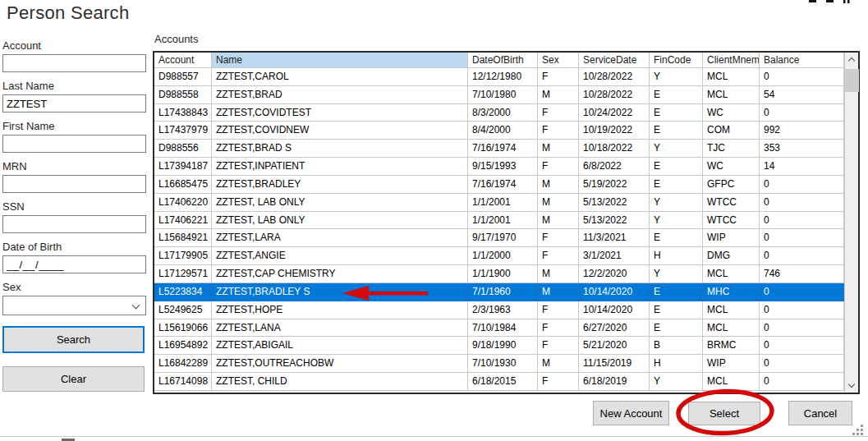  Describe the element at coordinates (74, 340) in the screenshot. I see `search-button: Search` at that location.